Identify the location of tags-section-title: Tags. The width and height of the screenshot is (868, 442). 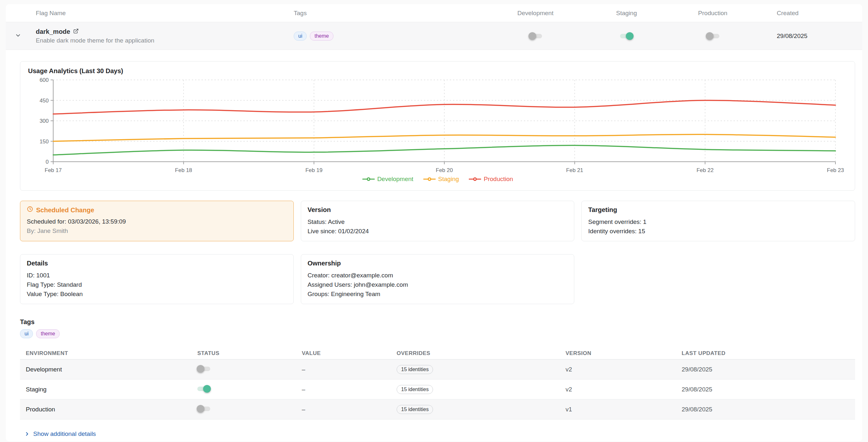
(437, 322).